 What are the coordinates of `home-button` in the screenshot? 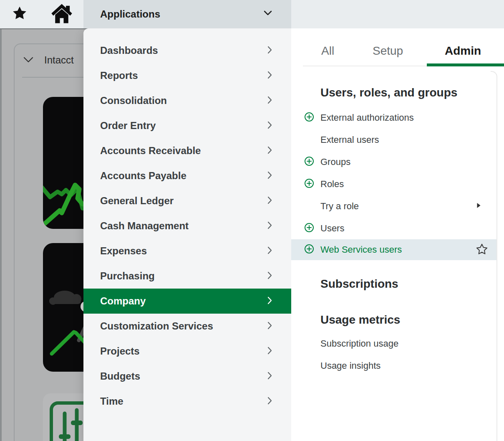 It's located at (62, 14).